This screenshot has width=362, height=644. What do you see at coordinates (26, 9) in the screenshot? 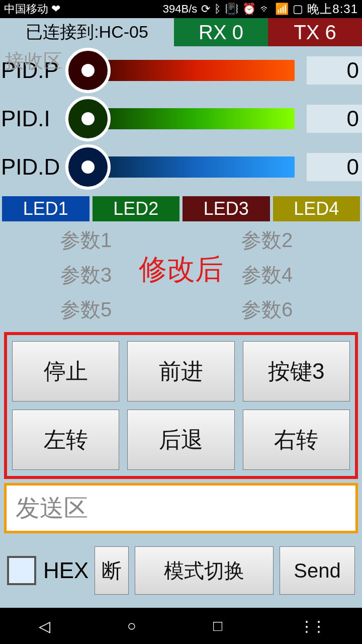
I see `carrier-label: 中国移动` at bounding box center [26, 9].